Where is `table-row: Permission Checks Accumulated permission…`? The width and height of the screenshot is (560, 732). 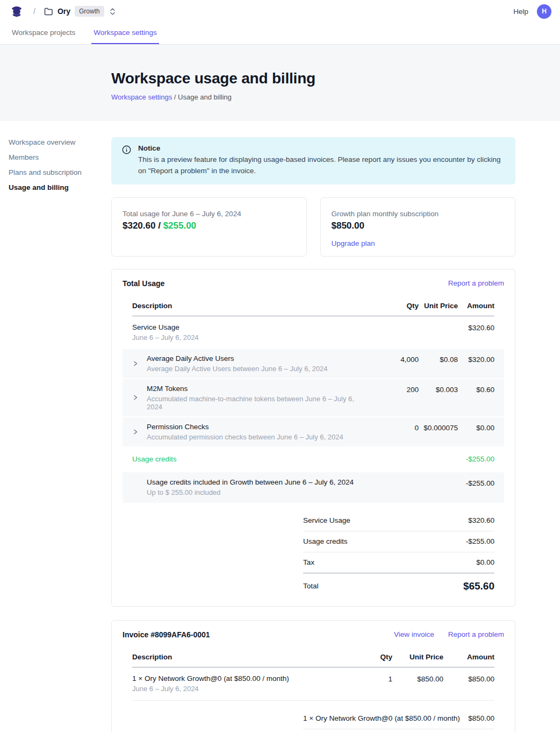 table-row: Permission Checks Accumulated permission… is located at coordinates (313, 432).